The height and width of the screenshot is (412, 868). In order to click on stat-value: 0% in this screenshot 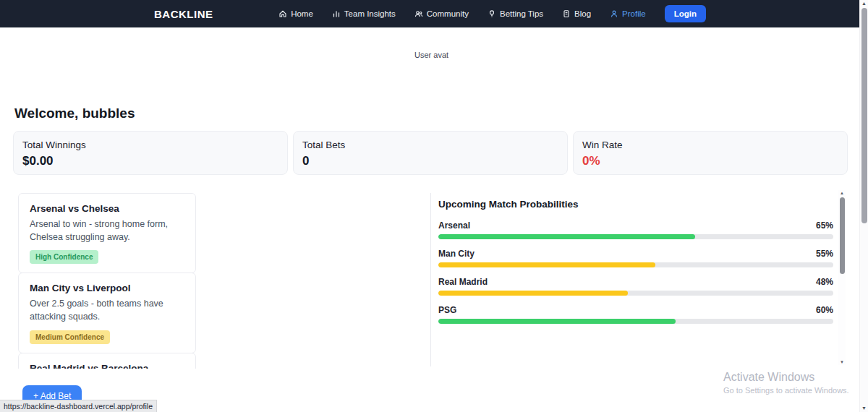, I will do `click(710, 161)`.